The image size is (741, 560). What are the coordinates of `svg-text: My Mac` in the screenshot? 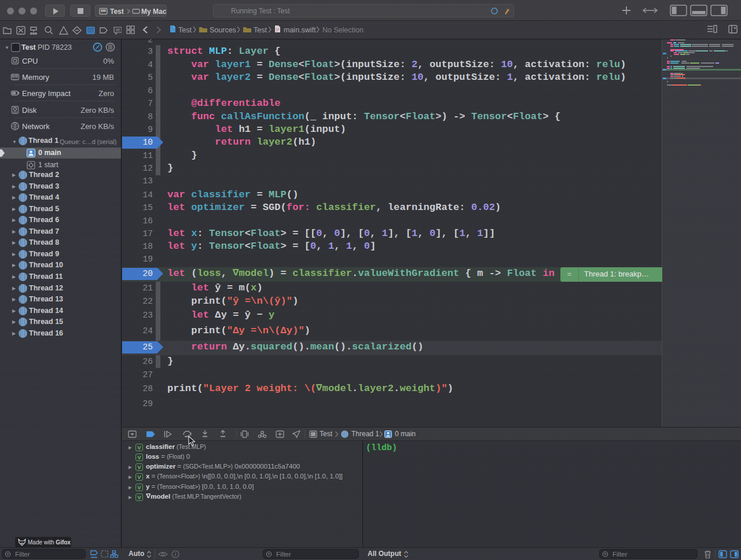 It's located at (154, 12).